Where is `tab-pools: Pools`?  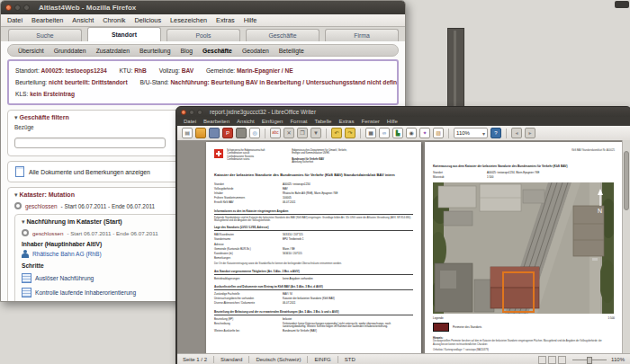
tab-pools: Pools is located at coordinates (203, 35).